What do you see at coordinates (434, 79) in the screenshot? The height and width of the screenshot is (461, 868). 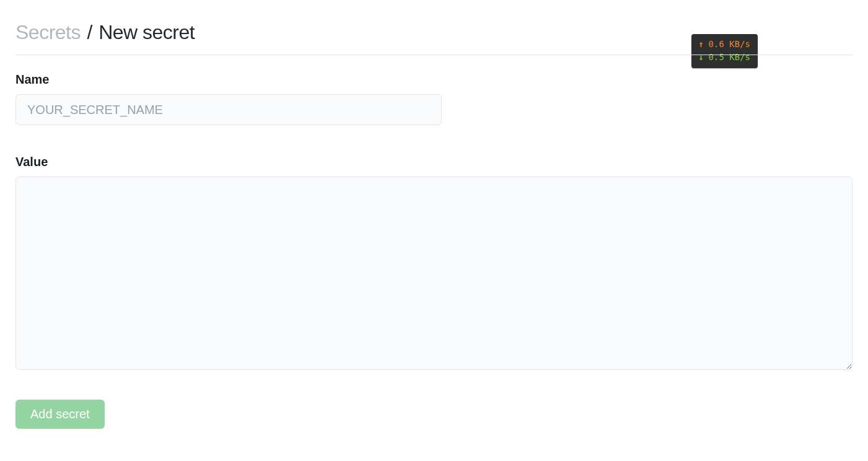 I see `name-label: Name` at bounding box center [434, 79].